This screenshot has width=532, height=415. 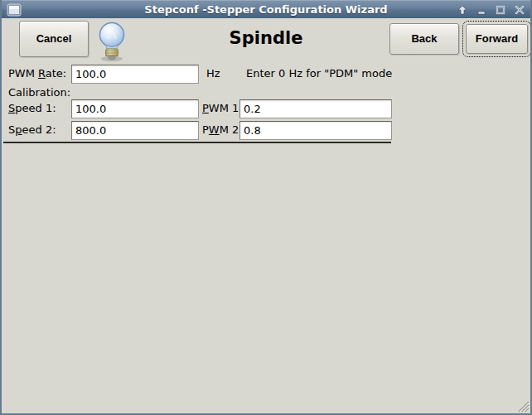 What do you see at coordinates (41, 73) in the screenshot?
I see `label-mnemonic: R` at bounding box center [41, 73].